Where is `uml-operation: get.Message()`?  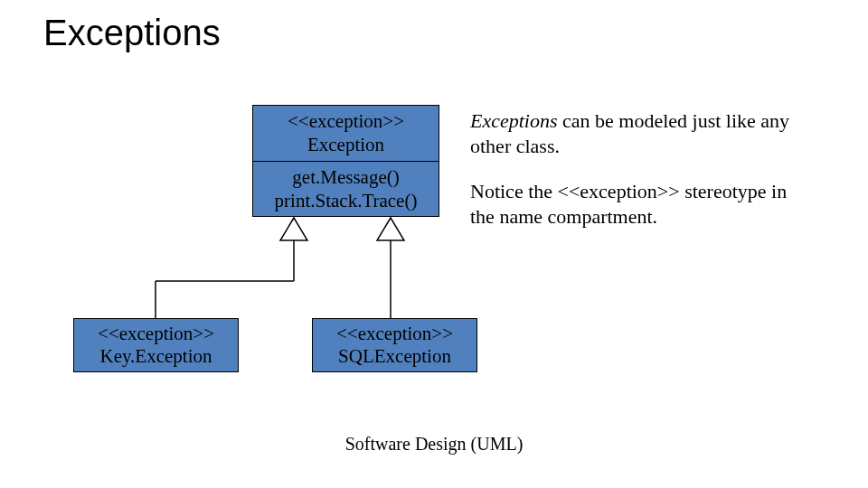
uml-operation: get.Message() is located at coordinates (345, 177).